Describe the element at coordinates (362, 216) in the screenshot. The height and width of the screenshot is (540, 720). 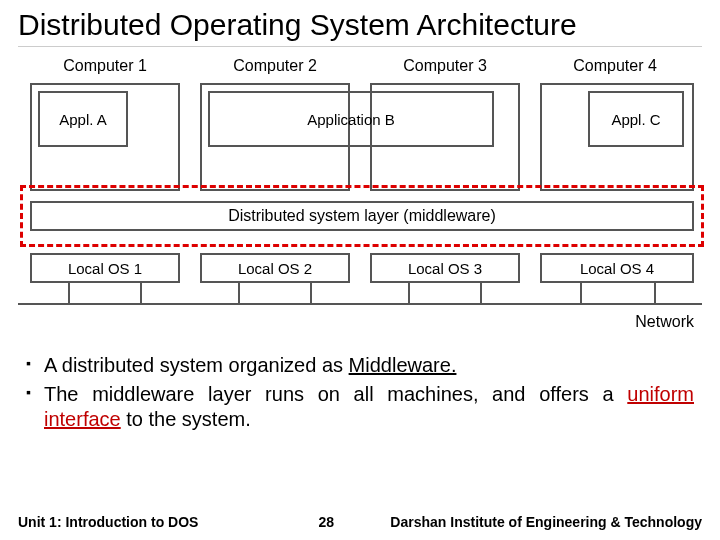
I see `middleware-layer: Distributed system layer (middleware)` at that location.